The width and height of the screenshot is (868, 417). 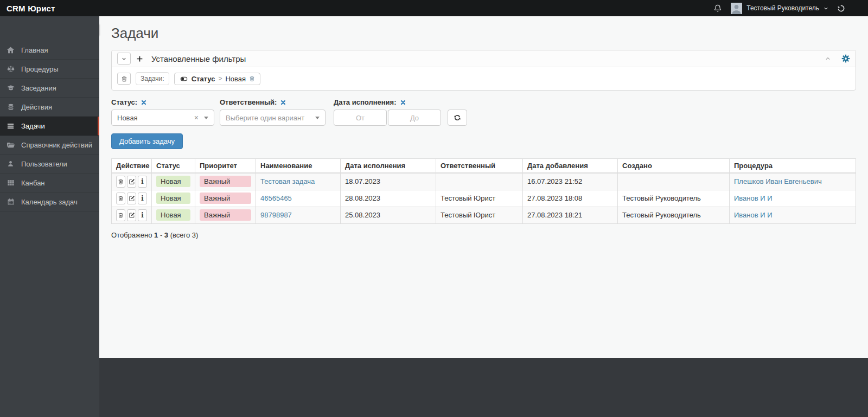 I want to click on toggle-icon, so click(x=184, y=79).